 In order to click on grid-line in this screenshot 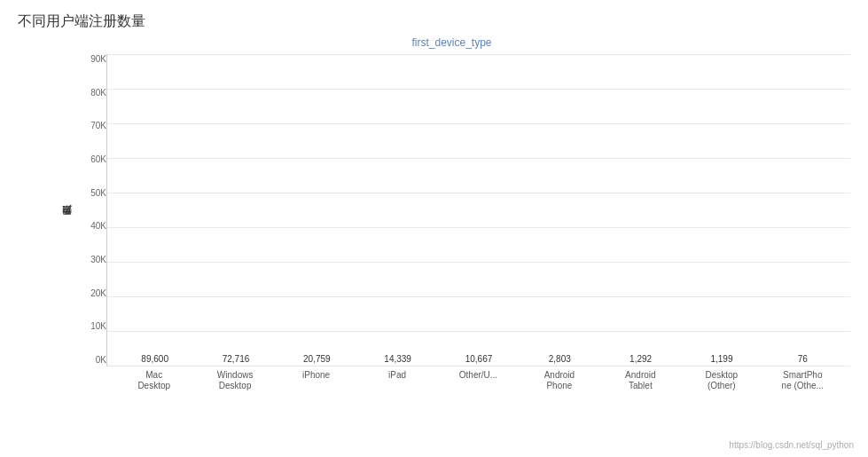, I will do `click(479, 366)`.